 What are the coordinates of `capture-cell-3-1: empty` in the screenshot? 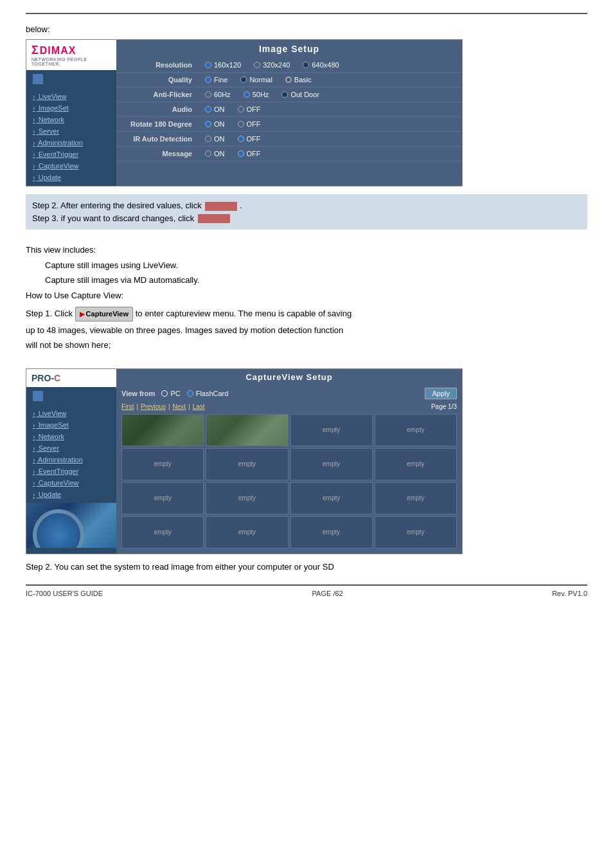 It's located at (247, 532).